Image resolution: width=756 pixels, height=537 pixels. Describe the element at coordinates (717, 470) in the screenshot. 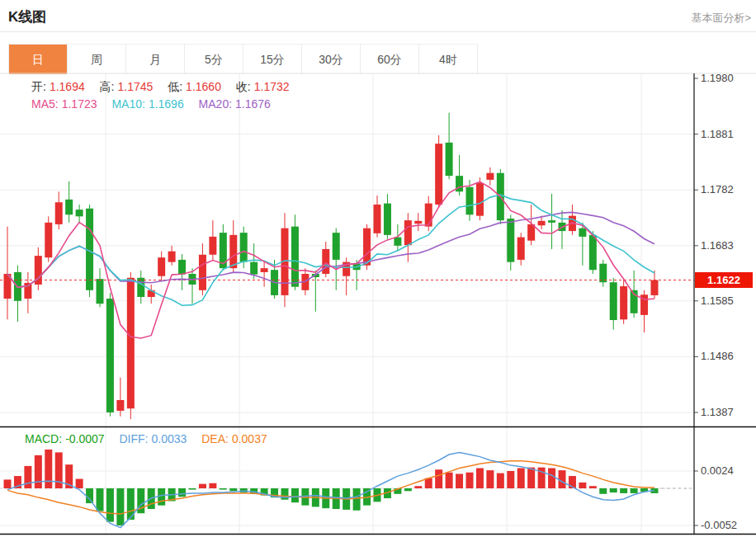

I see `macd-axis-label: 0.0024` at that location.